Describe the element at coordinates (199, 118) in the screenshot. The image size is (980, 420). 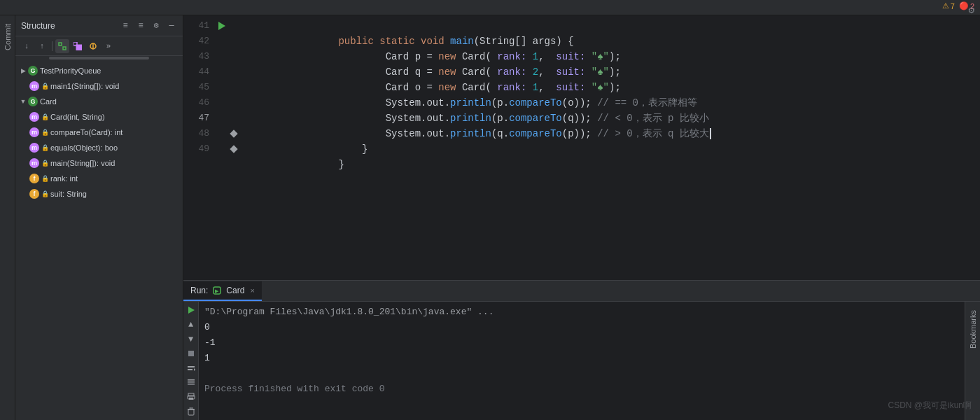
I see `line-num-47: 47` at that location.